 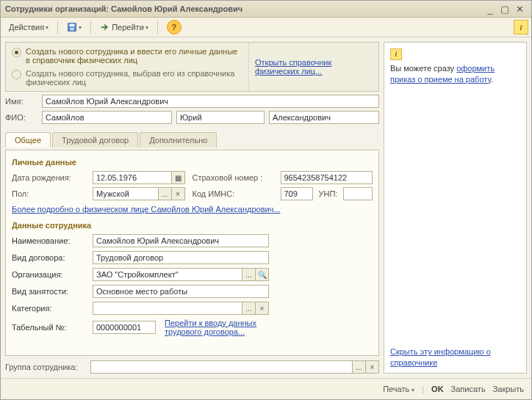 What do you see at coordinates (48, 274) in the screenshot?
I see `org-label: Организация:` at bounding box center [48, 274].